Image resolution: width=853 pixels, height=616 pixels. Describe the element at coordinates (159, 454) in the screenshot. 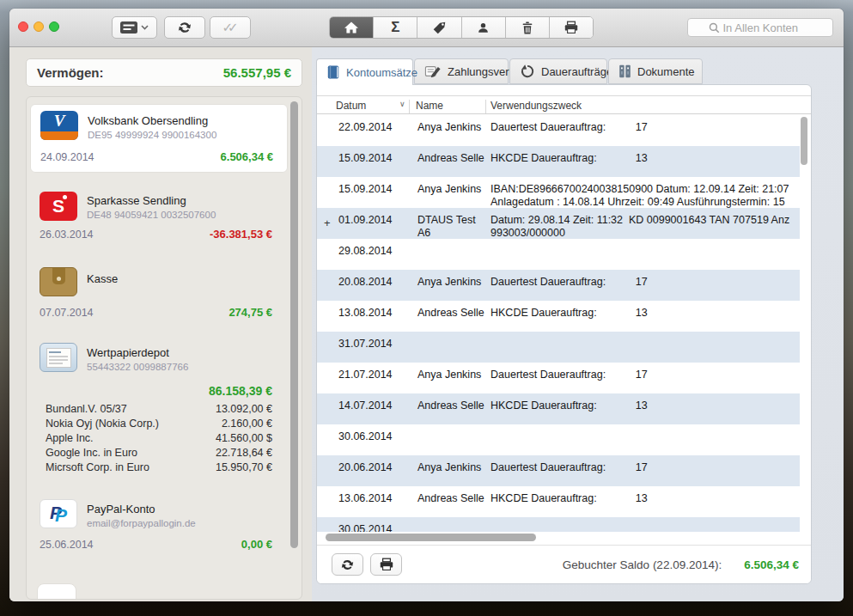

I see `security-row: Google Inc. in Euro22.718,64 €` at that location.